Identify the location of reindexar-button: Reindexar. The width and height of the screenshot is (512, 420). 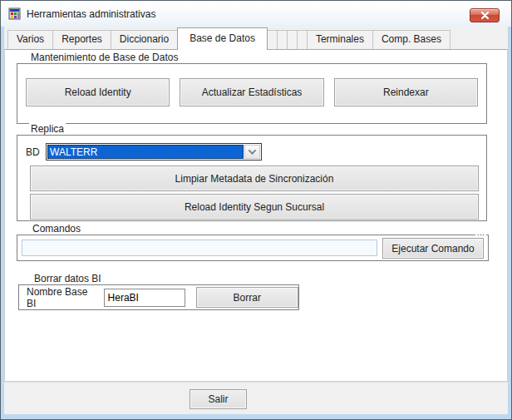
(406, 92).